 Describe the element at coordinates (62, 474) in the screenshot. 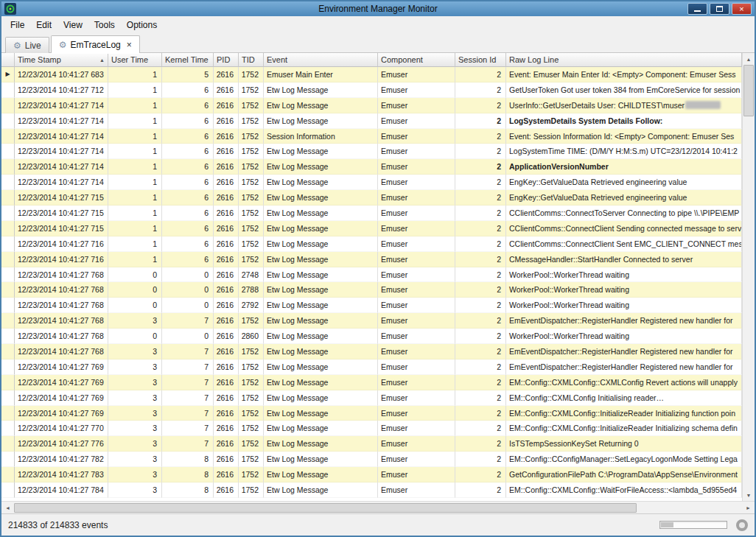

I see `cell-timestamp: 12/23/2014 10:41:27 783` at that location.